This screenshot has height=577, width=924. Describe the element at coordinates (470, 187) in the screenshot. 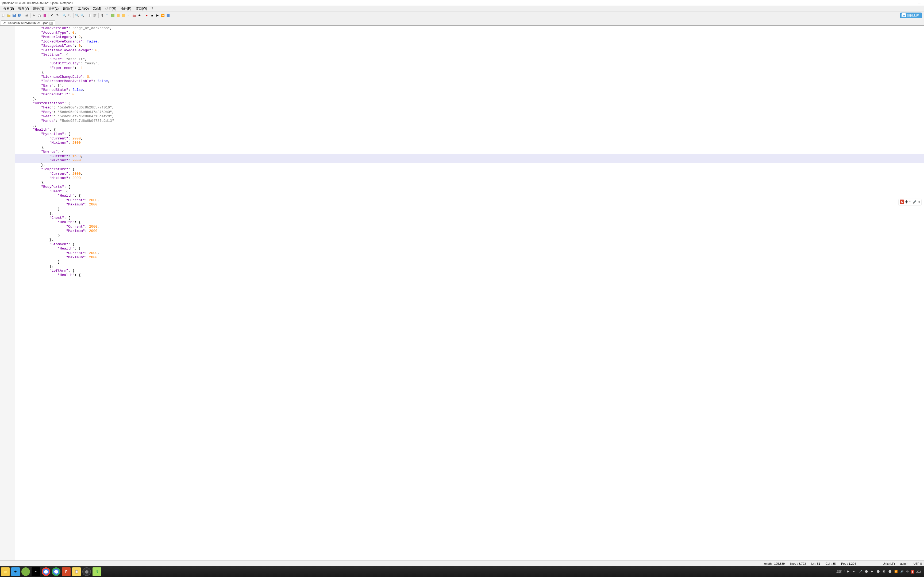

I see `code-line: "BodyParts": {` at that location.